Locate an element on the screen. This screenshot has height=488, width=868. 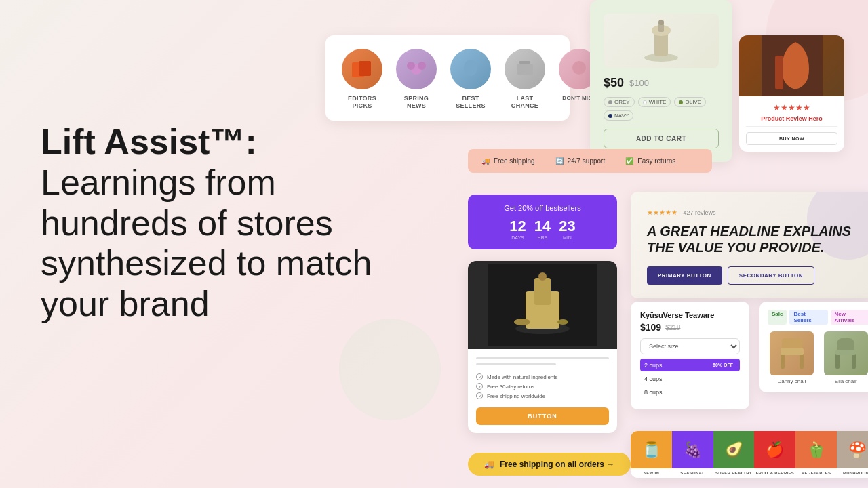
hero-primary-button: PRIMARY BUTTON is located at coordinates (685, 275).